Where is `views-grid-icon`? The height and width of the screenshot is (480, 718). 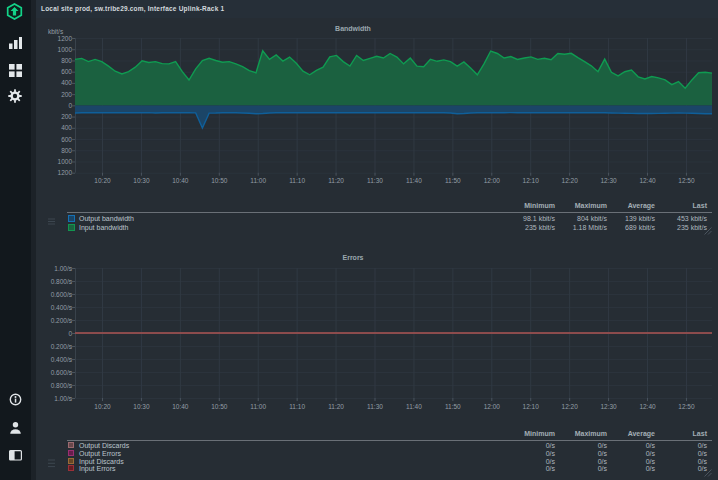
views-grid-icon is located at coordinates (16, 70).